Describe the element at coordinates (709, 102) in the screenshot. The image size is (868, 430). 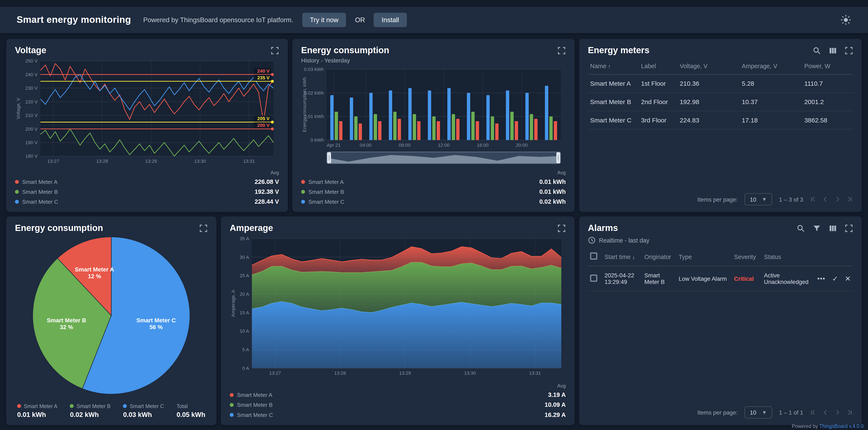
I see `cell-voltage: 192.98` at that location.